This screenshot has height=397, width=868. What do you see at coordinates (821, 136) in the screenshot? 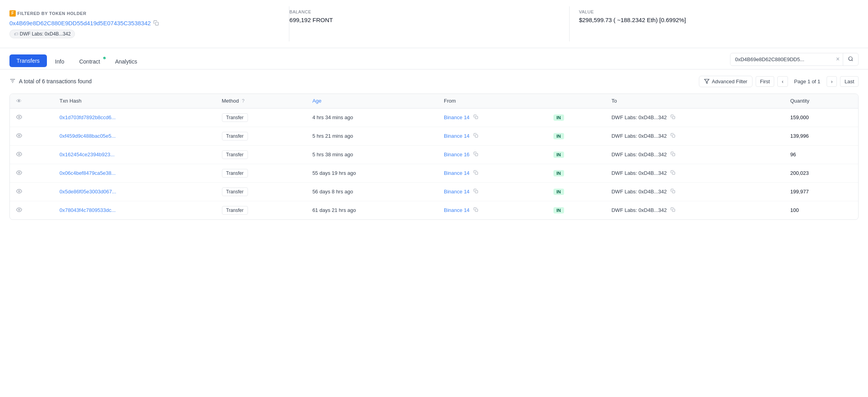
I see `row-quantity-cell: 139,996` at bounding box center [821, 136].